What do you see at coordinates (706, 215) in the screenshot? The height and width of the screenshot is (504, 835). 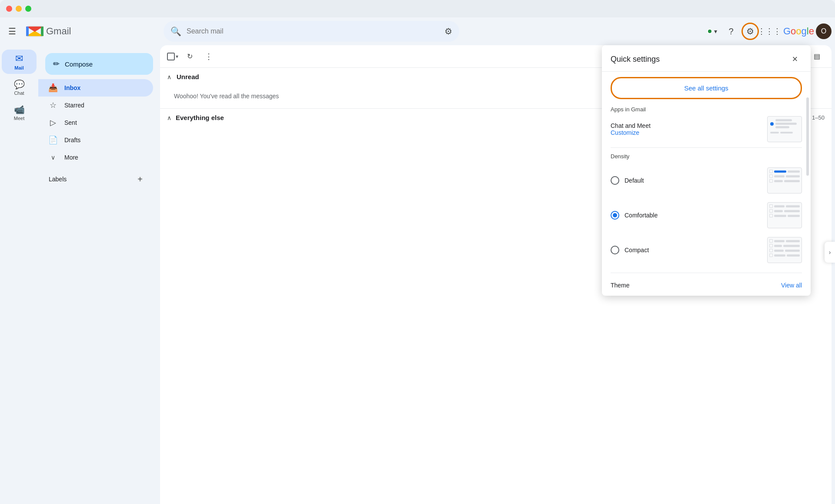 I see `density-comfortable-option: Comfortable` at bounding box center [706, 215].